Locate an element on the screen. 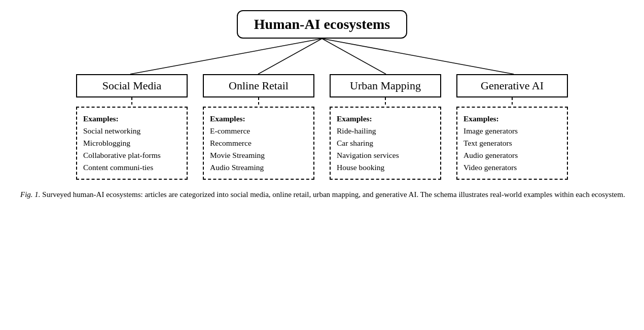  root-connectors is located at coordinates (322, 56).